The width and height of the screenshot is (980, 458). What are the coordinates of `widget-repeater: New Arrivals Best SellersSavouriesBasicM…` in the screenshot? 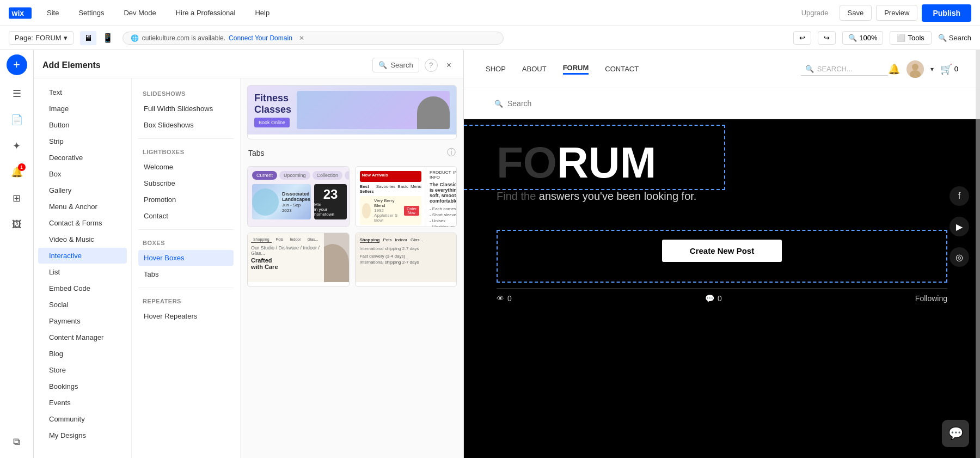 It's located at (406, 197).